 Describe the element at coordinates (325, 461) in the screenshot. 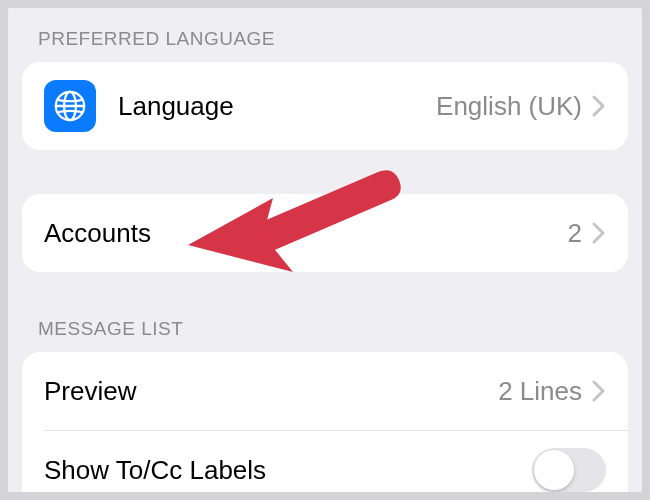

I see `show-tocc-row: Show To/Cc Labels` at that location.